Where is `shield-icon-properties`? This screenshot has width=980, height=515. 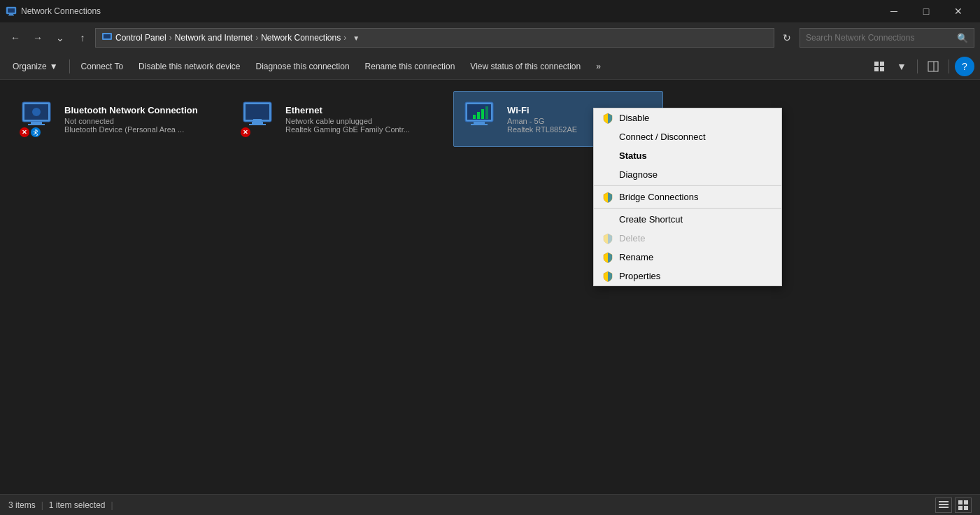
shield-icon-properties is located at coordinates (608, 276).